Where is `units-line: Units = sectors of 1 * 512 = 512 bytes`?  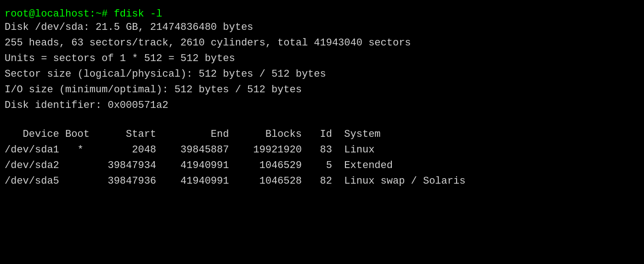
units-line: Units = sectors of 1 * 512 = 512 bytes is located at coordinates (322, 59).